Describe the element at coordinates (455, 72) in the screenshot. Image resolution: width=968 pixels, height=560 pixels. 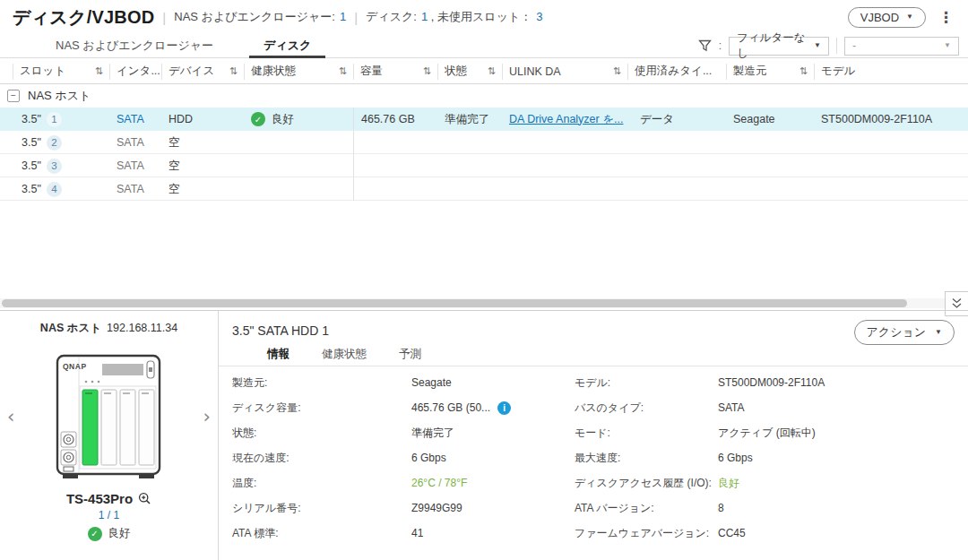
I see `column-header-status-label: 状態` at that location.